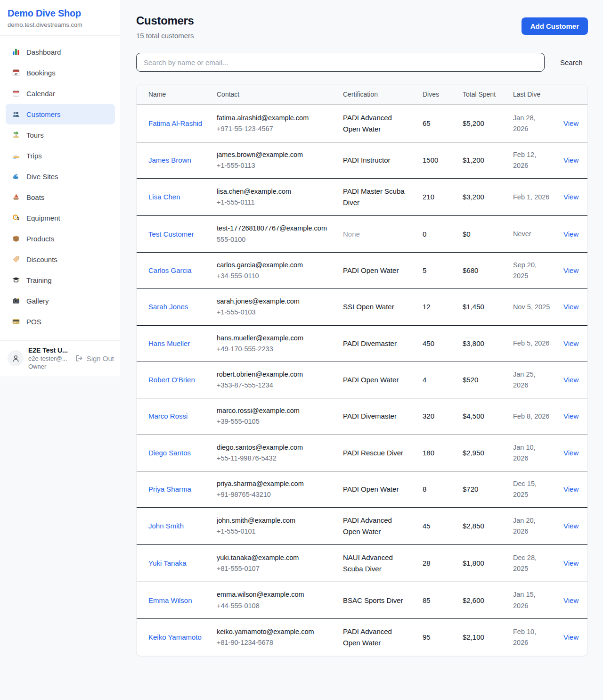  What do you see at coordinates (527, 197) in the screenshot?
I see `customer-last-dive: Feb 1, 2026` at bounding box center [527, 197].